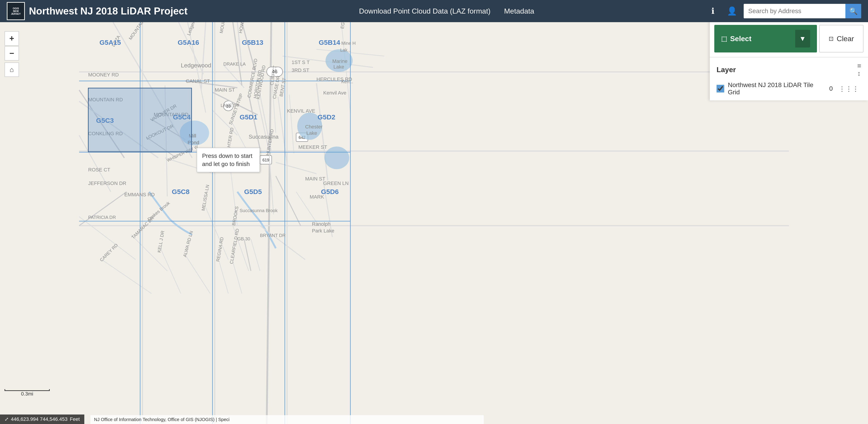 The height and width of the screenshot is (424, 868). What do you see at coordinates (11, 69) in the screenshot?
I see `home-button: ⌂` at bounding box center [11, 69].